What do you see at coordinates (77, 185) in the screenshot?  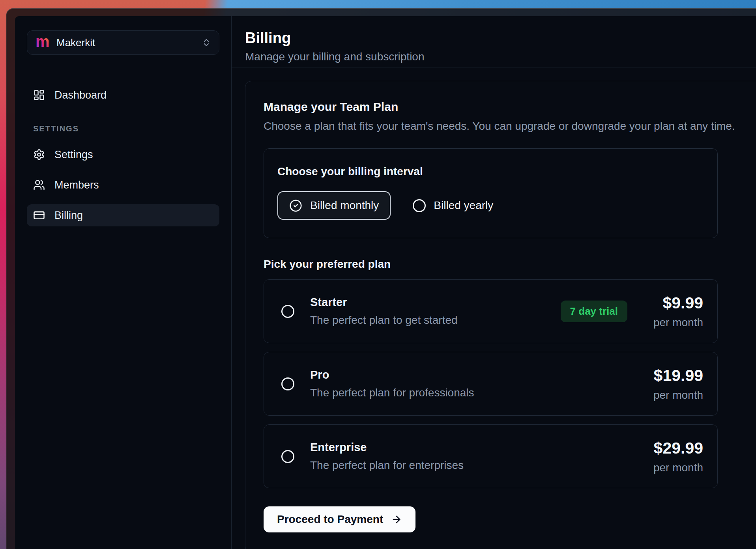 I see `sidebar-item-label: Members` at bounding box center [77, 185].